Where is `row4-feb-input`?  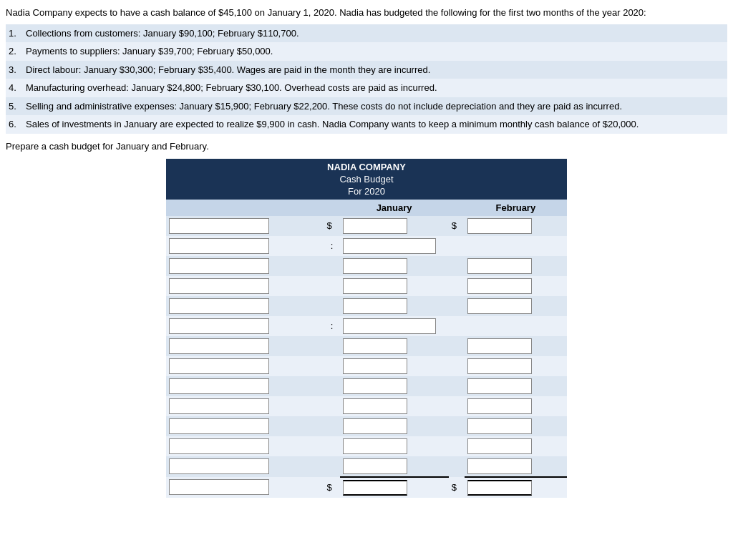 row4-feb-input is located at coordinates (500, 286).